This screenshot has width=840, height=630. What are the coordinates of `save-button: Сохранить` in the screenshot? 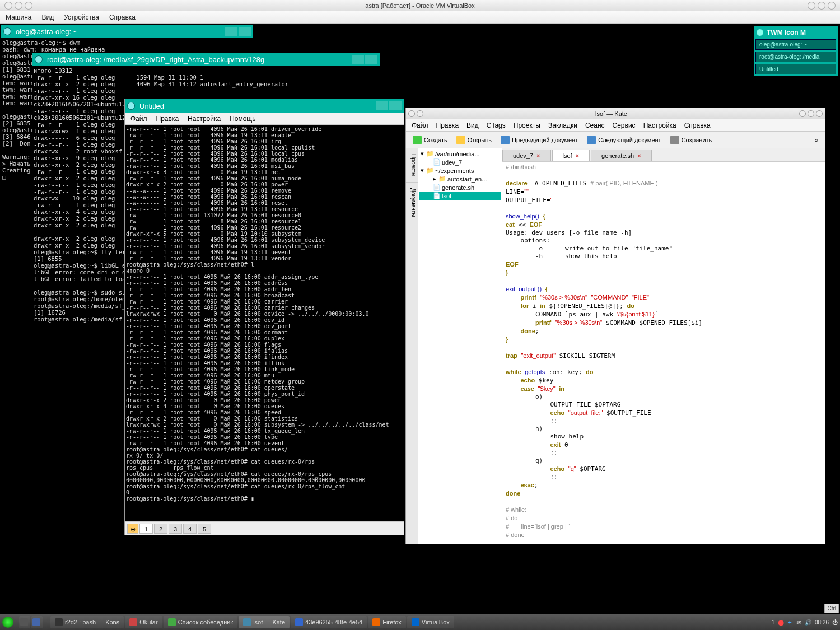 It's located at (691, 140).